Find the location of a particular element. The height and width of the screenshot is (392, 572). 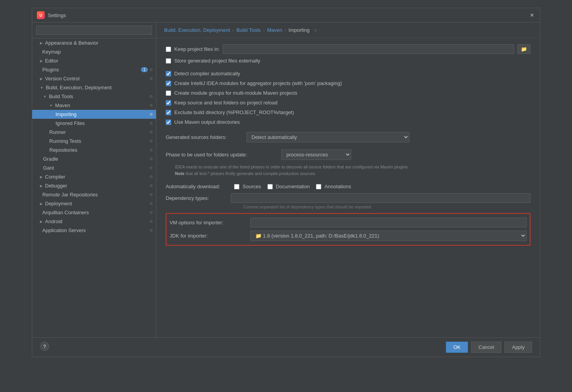

sidebar-item-label: Arquillian Containers is located at coordinates (66, 213).